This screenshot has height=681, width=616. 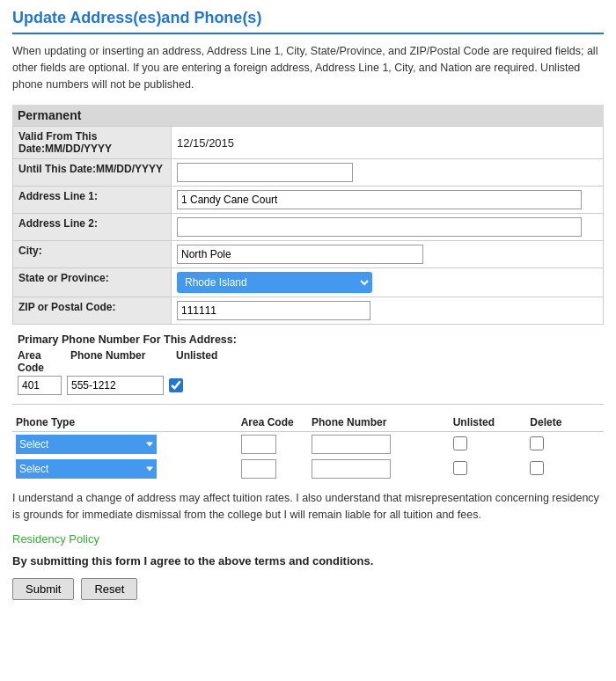 What do you see at coordinates (308, 385) in the screenshot?
I see `primary-phone-row` at bounding box center [308, 385].